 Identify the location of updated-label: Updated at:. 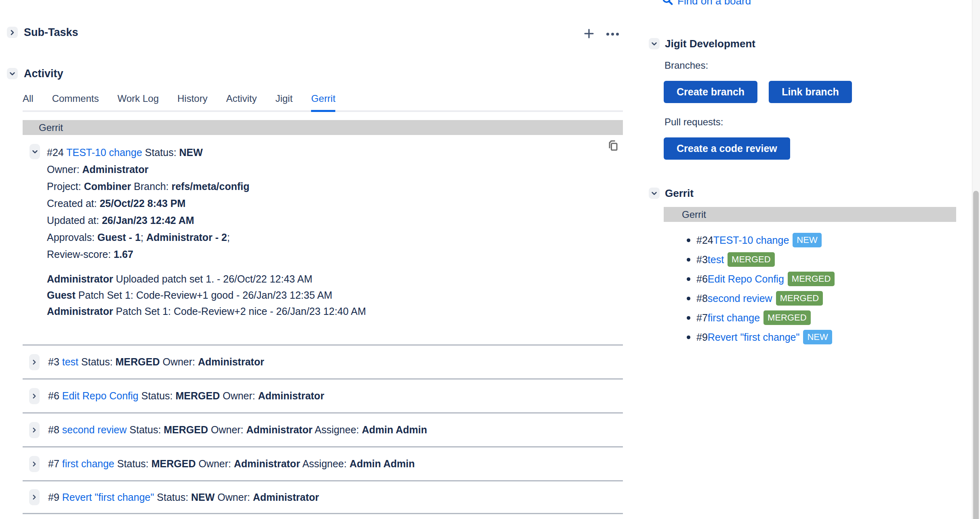
(74, 220).